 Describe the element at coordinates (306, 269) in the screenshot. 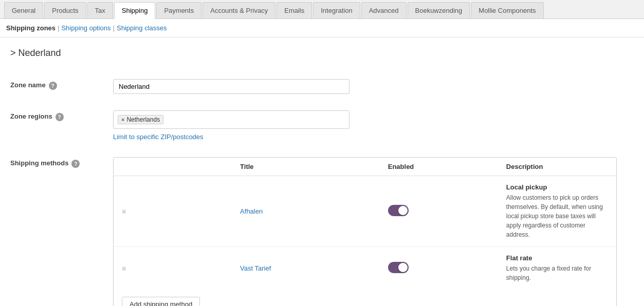

I see `method-title-vast-tarief: Vast Tarief` at that location.